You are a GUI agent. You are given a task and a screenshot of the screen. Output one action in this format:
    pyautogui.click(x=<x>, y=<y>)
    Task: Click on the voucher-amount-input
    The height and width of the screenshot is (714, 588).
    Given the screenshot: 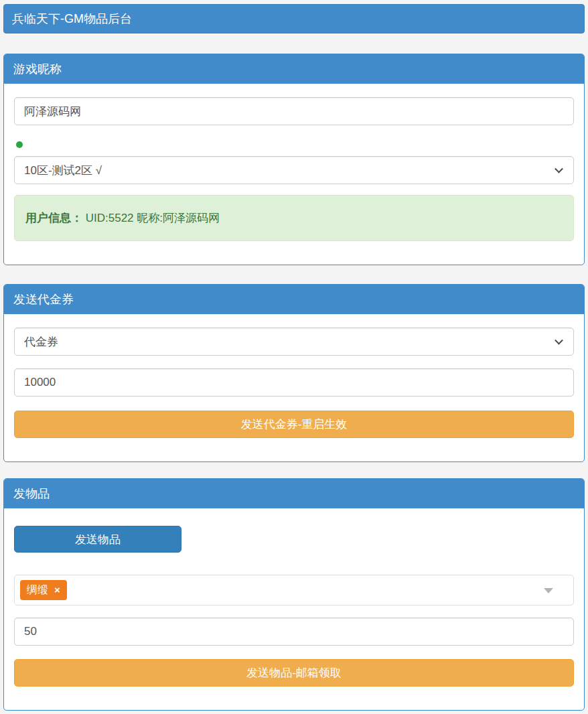 What is the action you would take?
    pyautogui.click(x=294, y=382)
    